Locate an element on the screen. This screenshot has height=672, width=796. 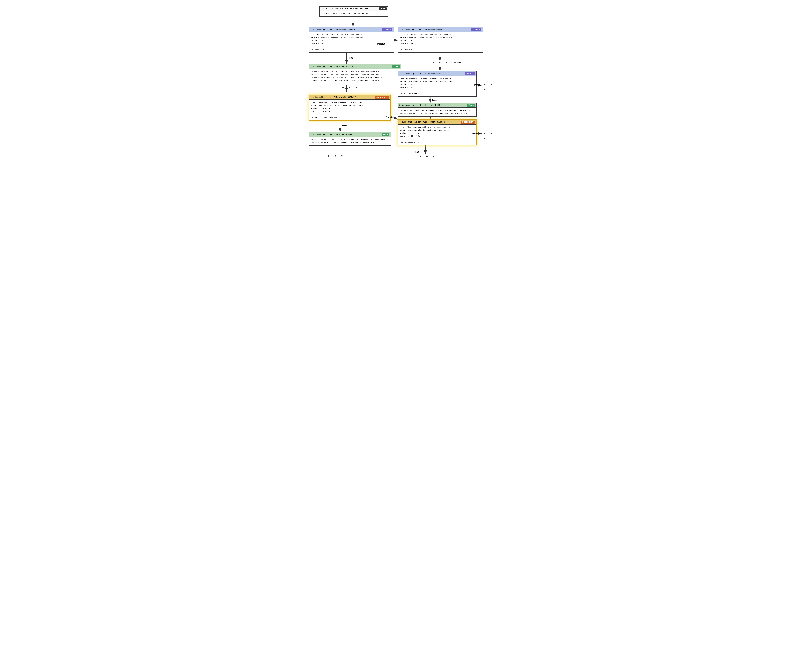
commit-da34a18-badge: Commit is located at coordinates (470, 74).